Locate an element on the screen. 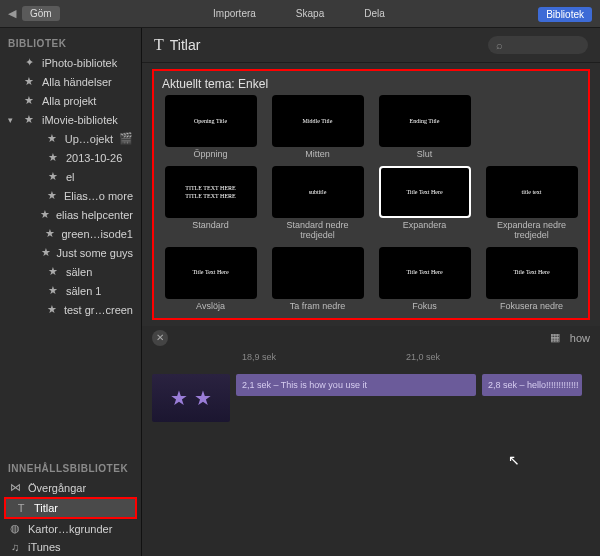 Image resolution: width=600 pixels, height=556 pixels. title-preset: Title Text HereExpandera is located at coordinates (424, 204).